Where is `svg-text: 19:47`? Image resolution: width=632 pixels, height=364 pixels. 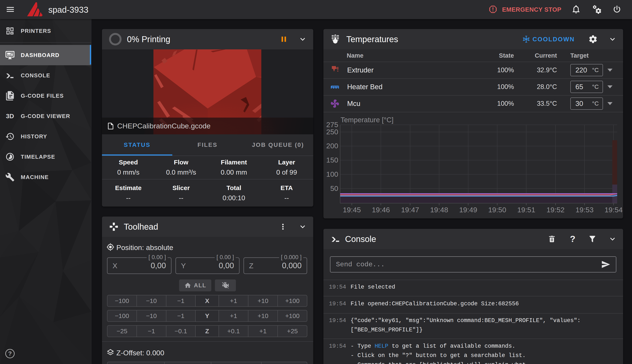
svg-text: 19:47 is located at coordinates (410, 210).